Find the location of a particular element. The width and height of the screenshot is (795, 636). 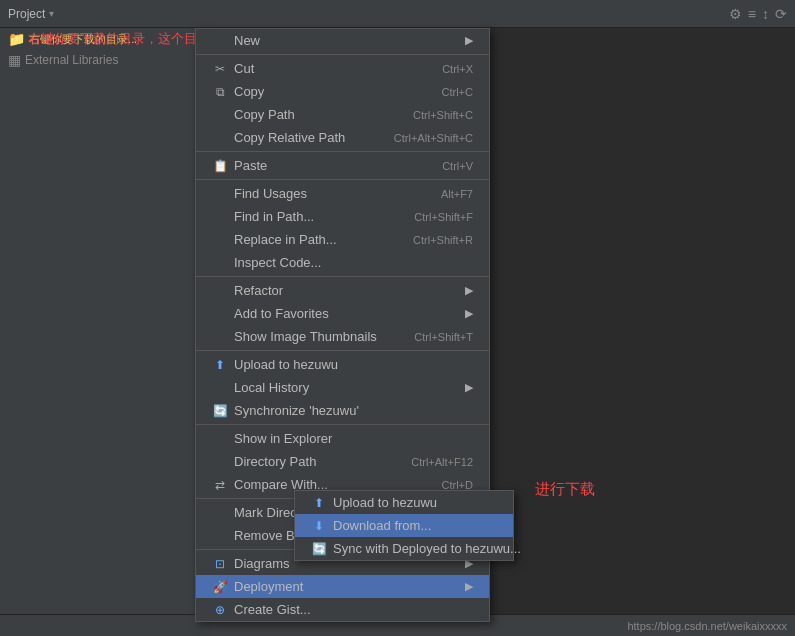

copy-icon: ⧉ is located at coordinates (220, 92).